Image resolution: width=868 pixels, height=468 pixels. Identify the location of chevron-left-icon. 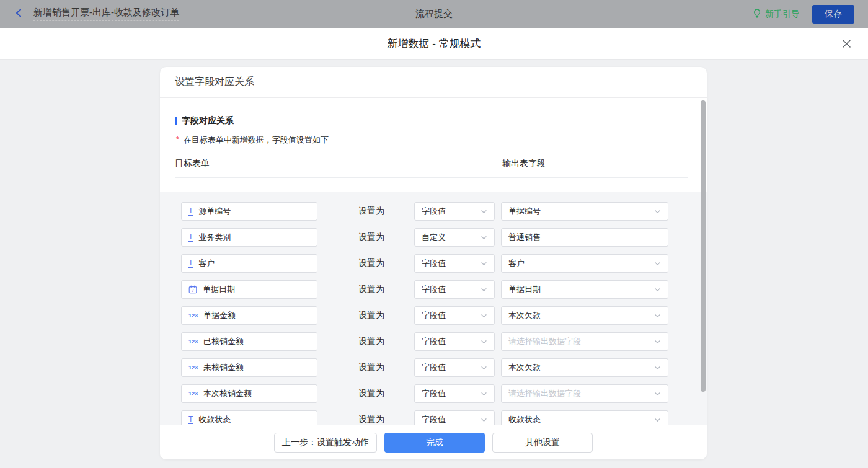
(19, 14).